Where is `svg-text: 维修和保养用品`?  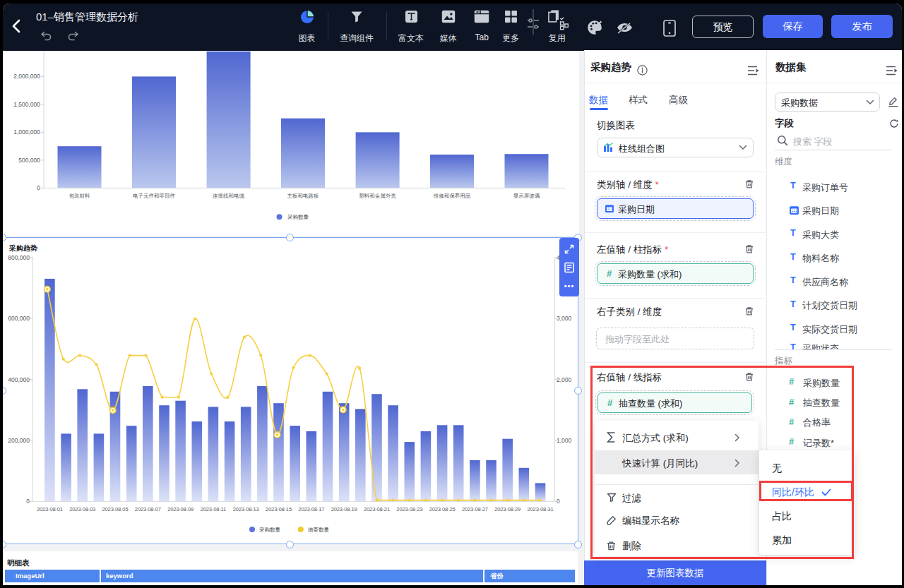 svg-text: 维修和保养用品 is located at coordinates (452, 196).